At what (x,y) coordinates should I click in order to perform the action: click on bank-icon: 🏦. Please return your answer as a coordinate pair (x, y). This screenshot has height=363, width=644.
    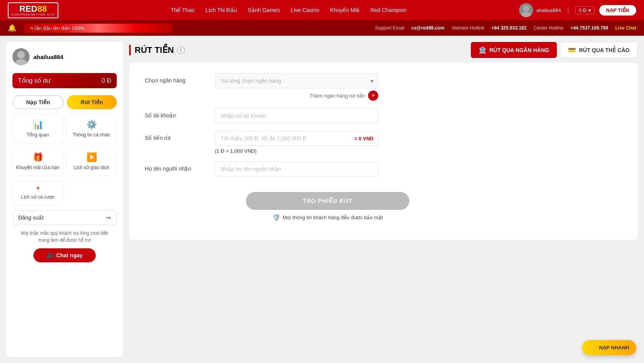
    Looking at the image, I should click on (483, 50).